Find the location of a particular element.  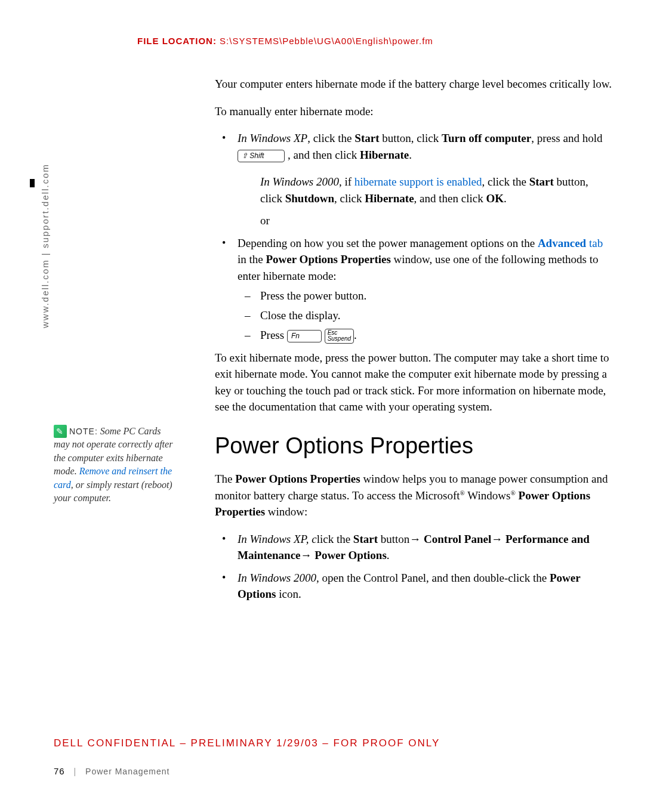

paragraph-exit: To exit hibernate mode, press the power … is located at coordinates (414, 382).